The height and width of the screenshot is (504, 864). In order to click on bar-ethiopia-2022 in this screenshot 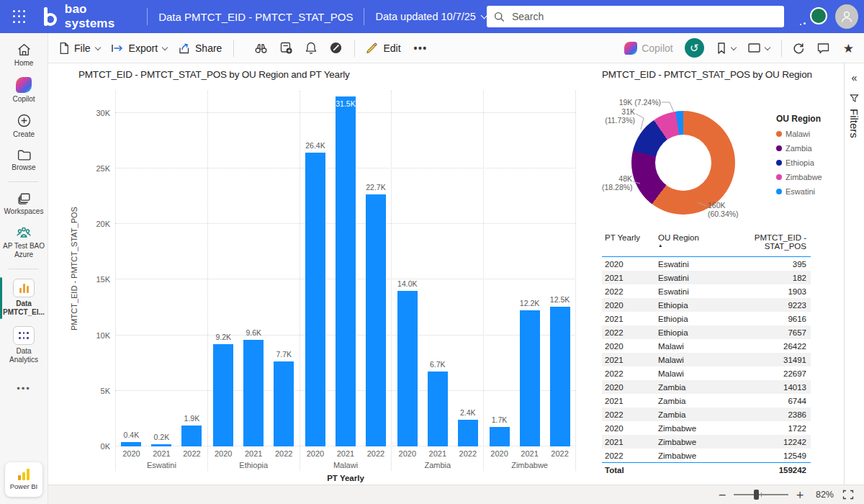, I will do `click(284, 404)`.